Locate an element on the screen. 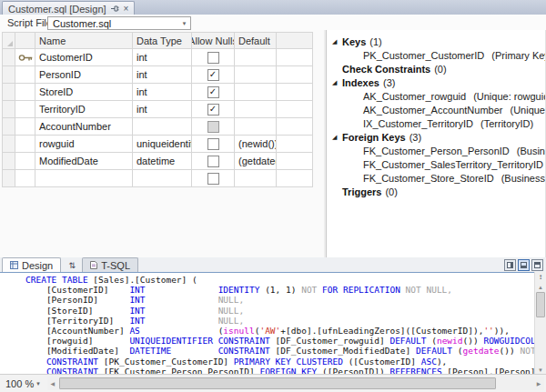 The image size is (546, 392). grid-header-extra-cell is located at coordinates (295, 41).